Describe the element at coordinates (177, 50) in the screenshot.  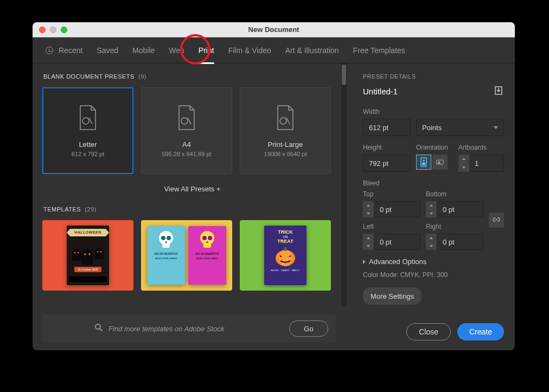
I see `tab-web: Web` at that location.